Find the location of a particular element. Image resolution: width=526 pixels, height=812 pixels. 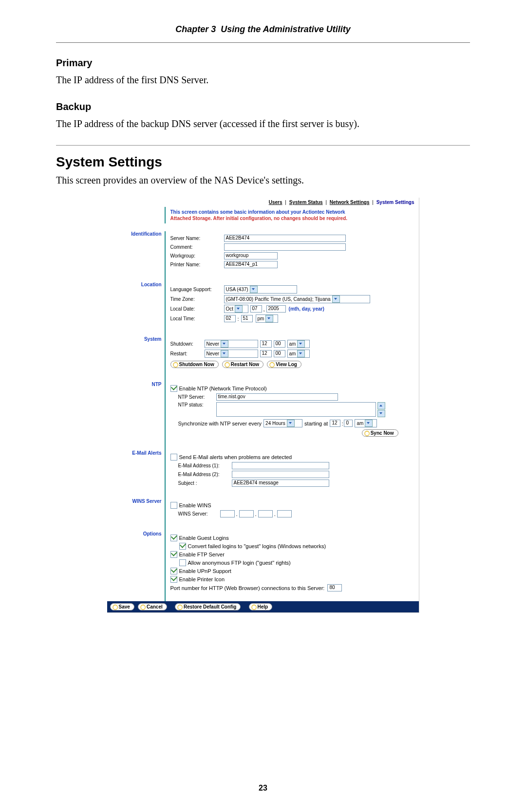

restart-min-input: 00 is located at coordinates (280, 353).